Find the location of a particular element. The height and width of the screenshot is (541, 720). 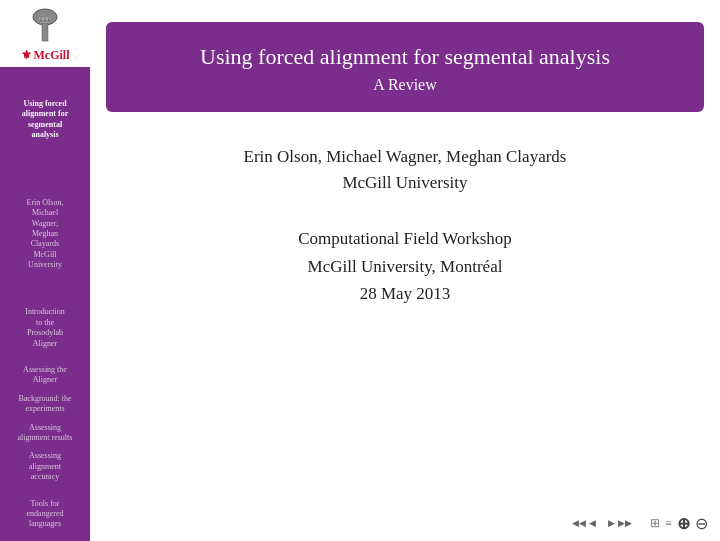

authors-section: Erin Olson, Michael Wagner, Meghan Claya… is located at coordinates (405, 170).